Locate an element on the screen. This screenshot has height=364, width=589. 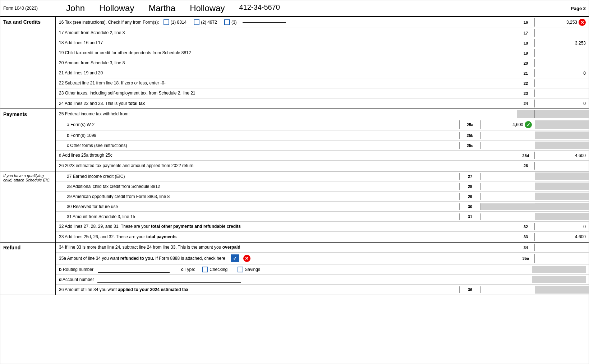
savings-label: Savings is located at coordinates (252, 269).